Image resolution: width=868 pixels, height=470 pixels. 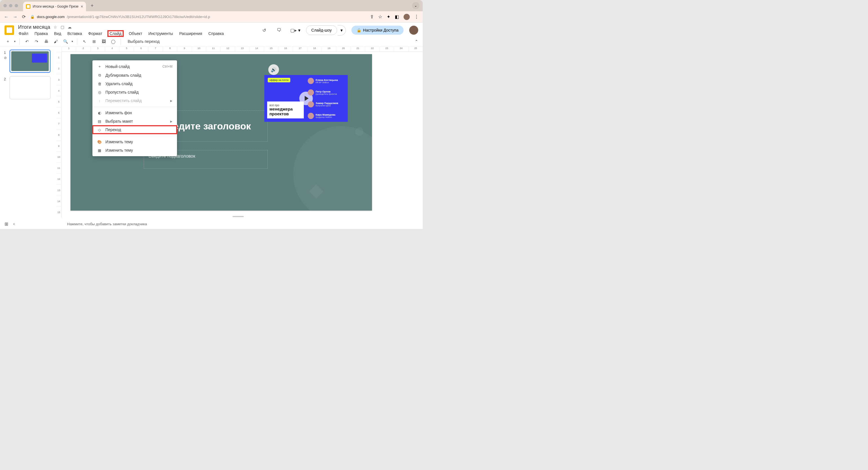 What do you see at coordinates (59, 146) in the screenshot?
I see `ruler-tick: 9` at bounding box center [59, 146].